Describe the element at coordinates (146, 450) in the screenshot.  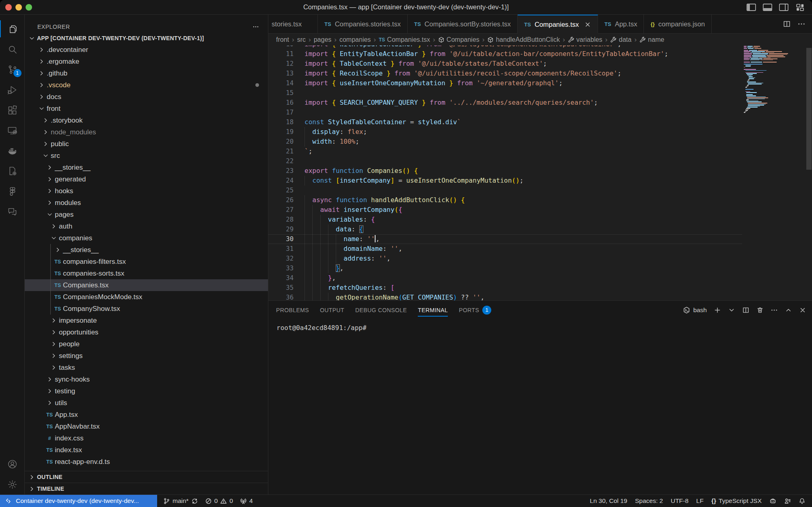
I see `tree-item-index.tsx: TSindex.tsx` at that location.